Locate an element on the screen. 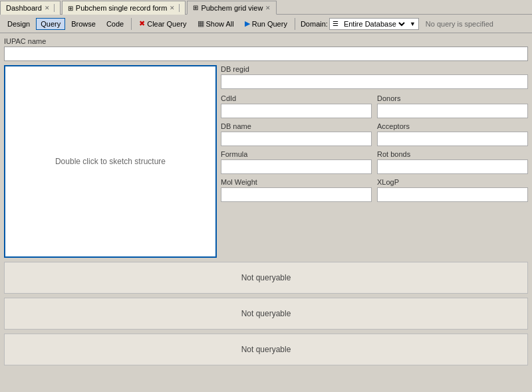 This screenshot has width=532, height=392. menu-icon: ☰ is located at coordinates (335, 24).